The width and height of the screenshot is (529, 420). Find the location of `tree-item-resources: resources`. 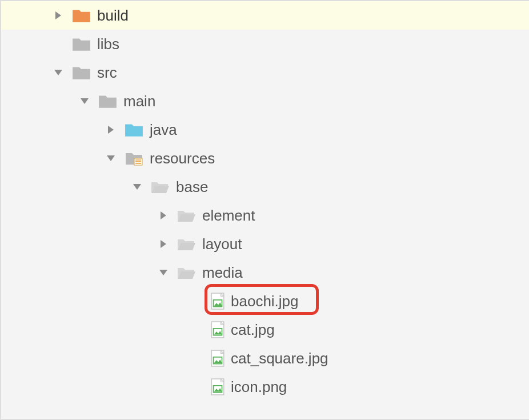

tree-item-resources: resources is located at coordinates (265, 158).